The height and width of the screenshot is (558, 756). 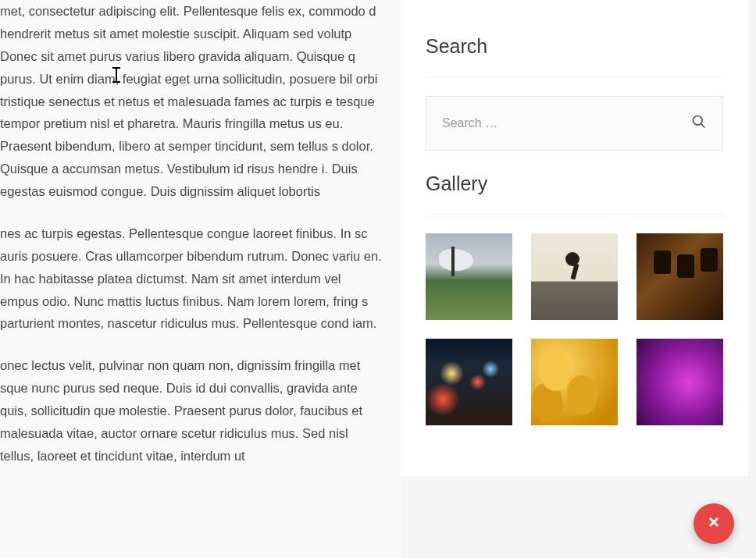 What do you see at coordinates (469, 276) in the screenshot?
I see `gallery-thumb-landscape` at bounding box center [469, 276].